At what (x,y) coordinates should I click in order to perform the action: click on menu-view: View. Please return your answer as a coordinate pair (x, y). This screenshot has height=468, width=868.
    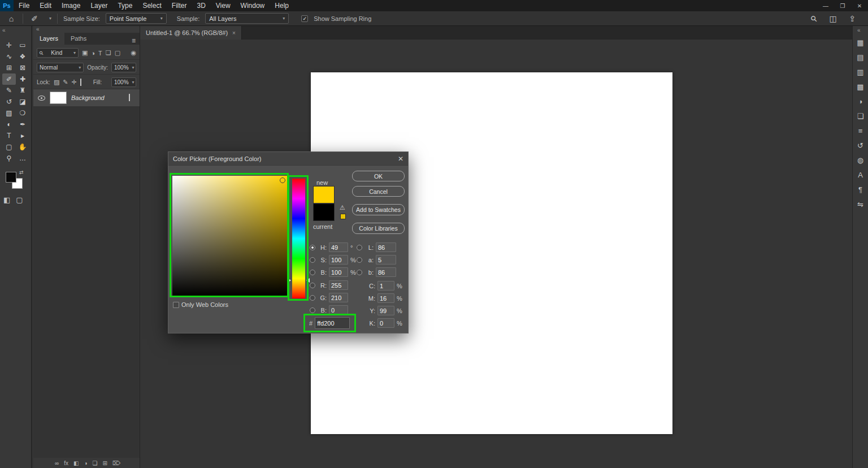
    Looking at the image, I should click on (223, 6).